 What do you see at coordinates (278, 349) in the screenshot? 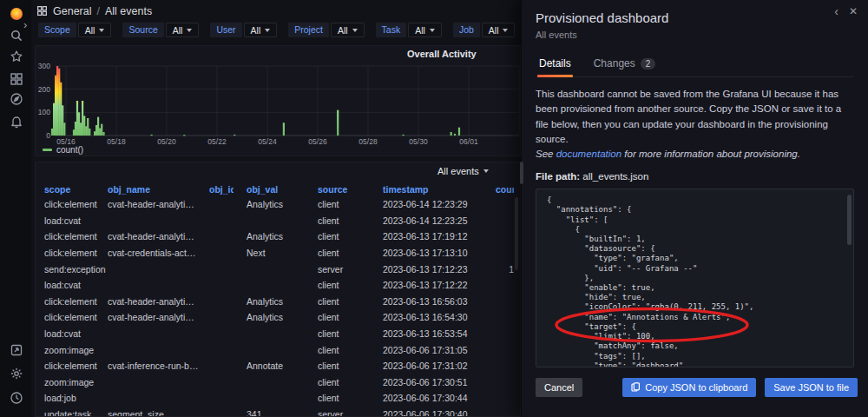
I see `table-row: zoom:imageclient2023-06-06 17:31:05` at bounding box center [278, 349].